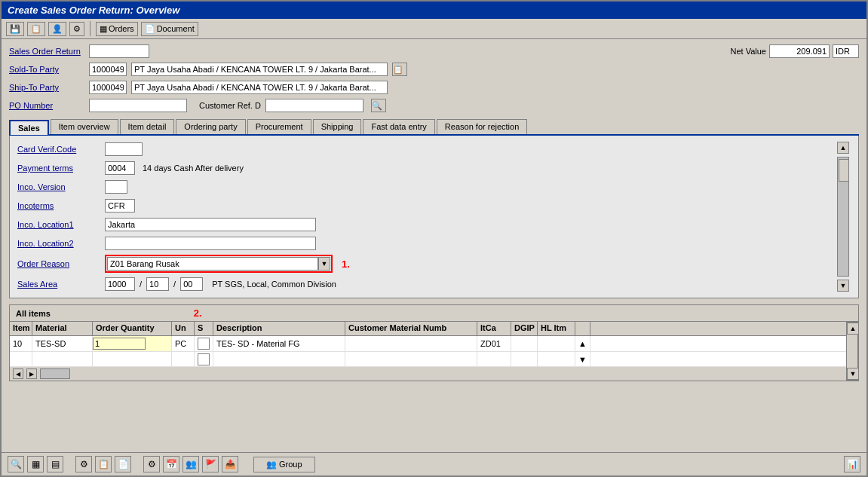 Image resolution: width=868 pixels, height=477 pixels. Describe the element at coordinates (210, 225) in the screenshot. I see `inco-location1-input` at that location.